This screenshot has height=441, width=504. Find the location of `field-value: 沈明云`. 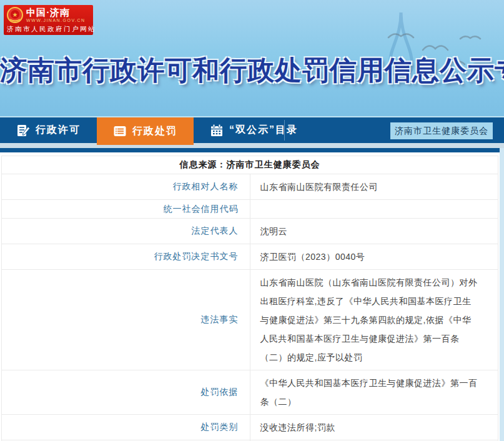

field-value: 沈明云 is located at coordinates (374, 231).